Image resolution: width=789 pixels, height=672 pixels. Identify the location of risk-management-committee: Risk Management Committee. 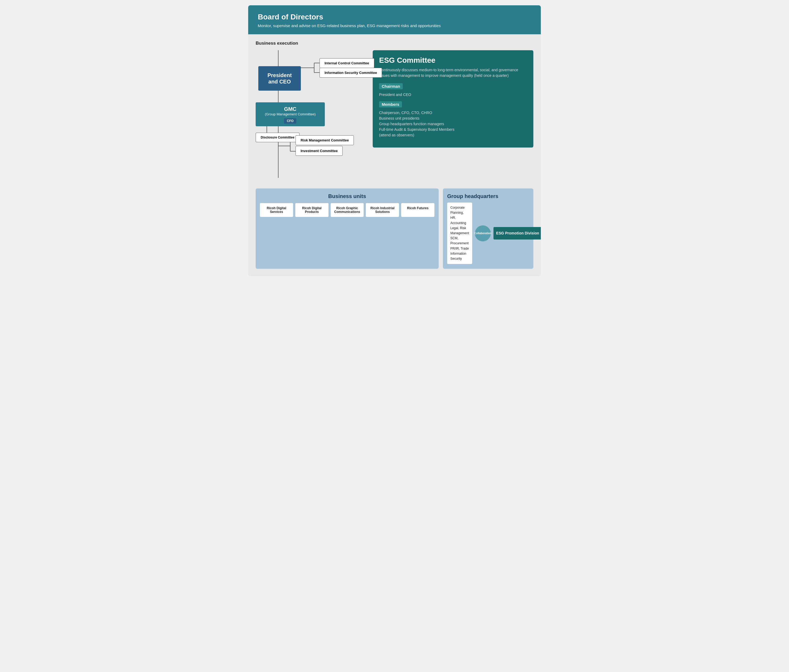
(324, 140).